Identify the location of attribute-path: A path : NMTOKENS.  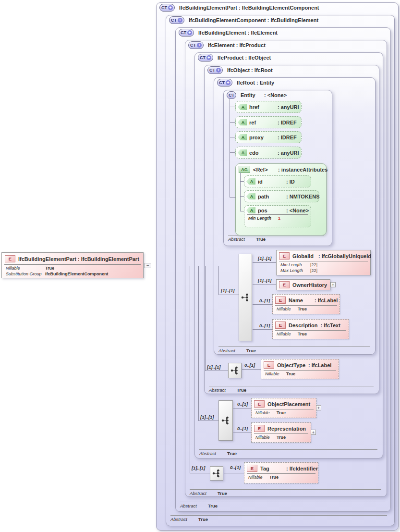
(281, 196).